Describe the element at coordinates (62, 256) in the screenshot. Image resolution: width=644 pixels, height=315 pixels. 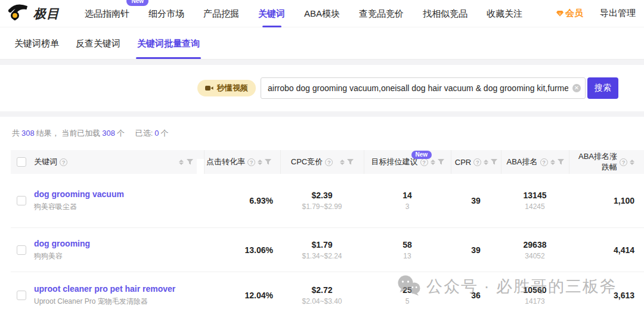
I see `keyword-translation: 狗狗美容` at that location.